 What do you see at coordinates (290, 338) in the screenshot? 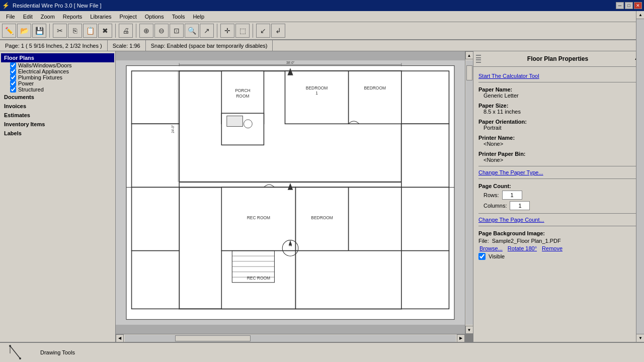
I see `scroll-track-h` at bounding box center [290, 338].